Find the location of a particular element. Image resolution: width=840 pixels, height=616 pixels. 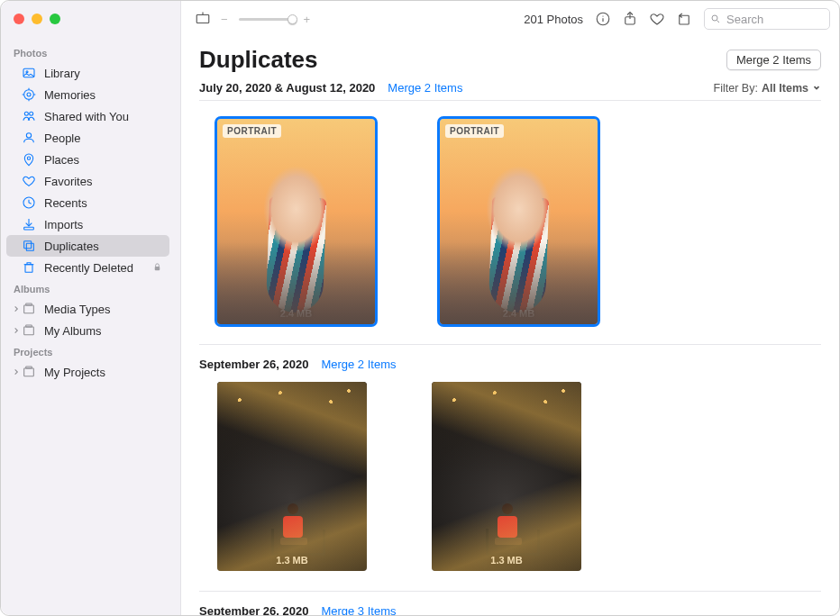

sidebar-item-memories: Memories is located at coordinates (88, 95).